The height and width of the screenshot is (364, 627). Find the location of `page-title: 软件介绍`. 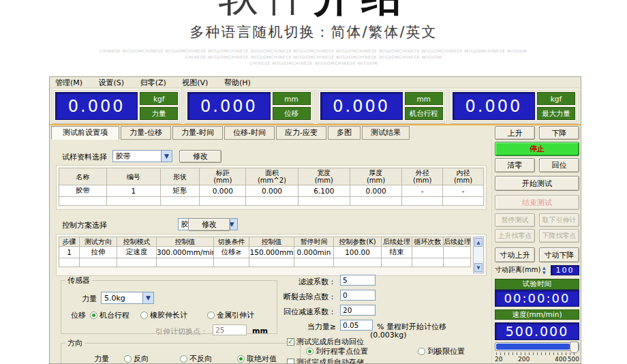

page-title: 软件介绍 is located at coordinates (314, 10).